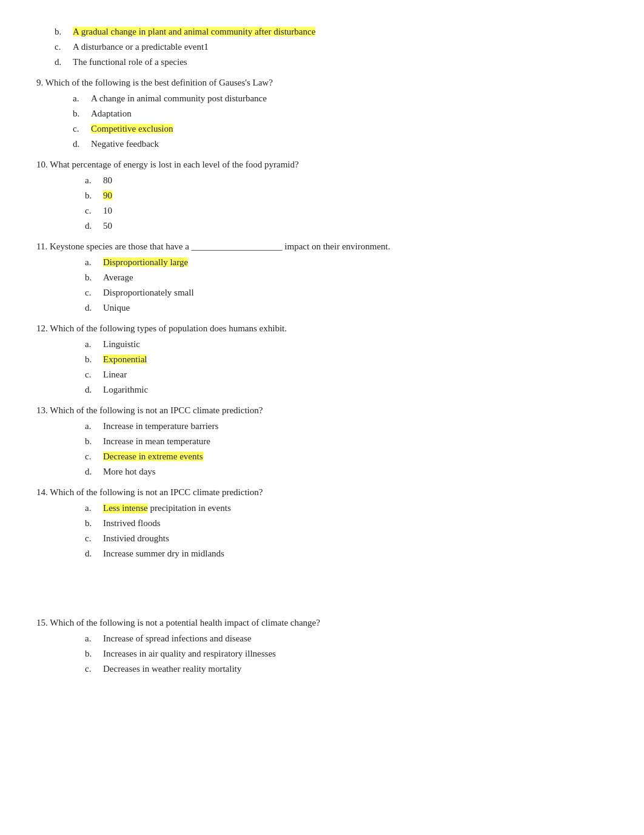 This screenshot has width=644, height=835. Describe the element at coordinates (337, 226) in the screenshot. I see `list-item: d. 50` at that location.